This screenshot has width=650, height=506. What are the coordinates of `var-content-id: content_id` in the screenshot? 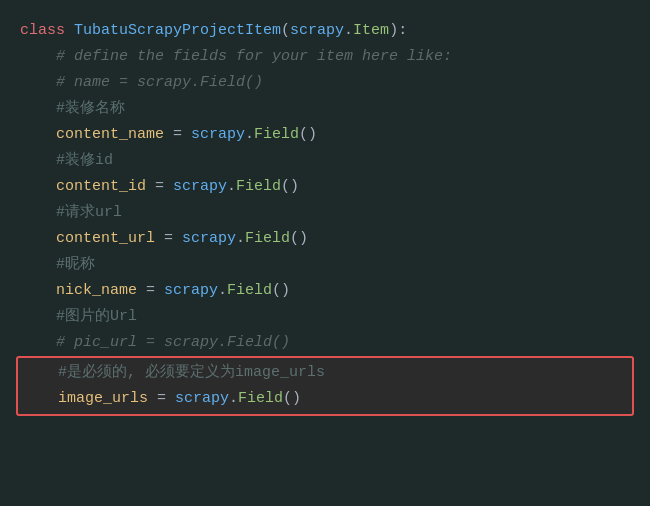 It's located at (101, 187).